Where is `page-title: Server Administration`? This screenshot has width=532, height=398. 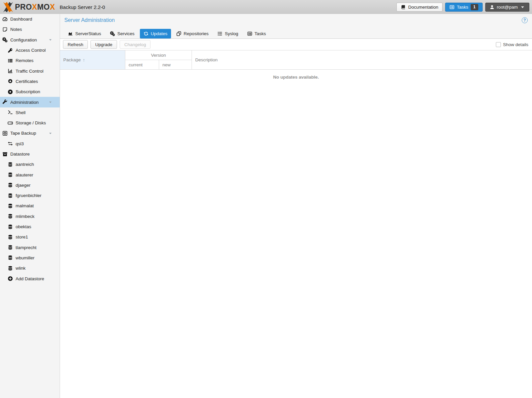 page-title: Server Administration is located at coordinates (89, 20).